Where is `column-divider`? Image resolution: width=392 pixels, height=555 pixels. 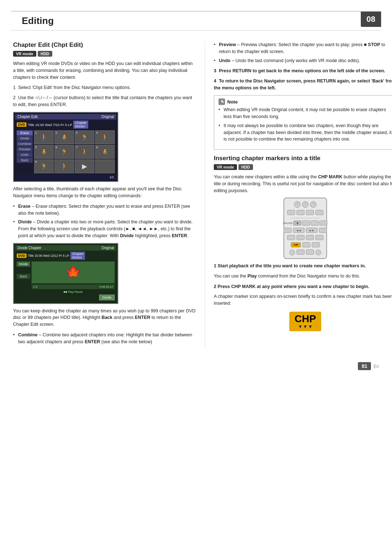
column-divider is located at coordinates (205, 195).